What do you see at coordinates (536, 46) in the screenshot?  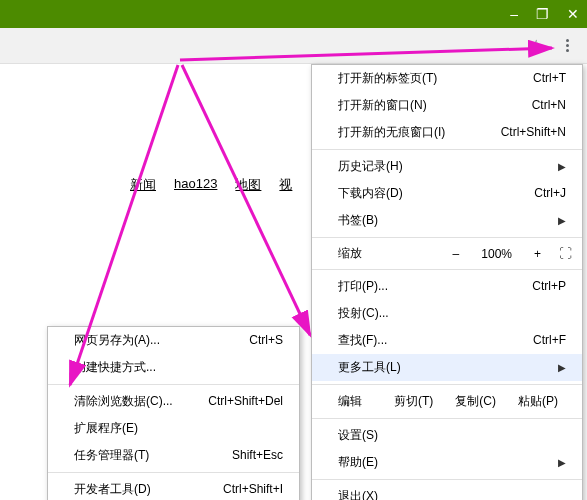 I see `bookmark-star-icon: ☆` at bounding box center [536, 46].